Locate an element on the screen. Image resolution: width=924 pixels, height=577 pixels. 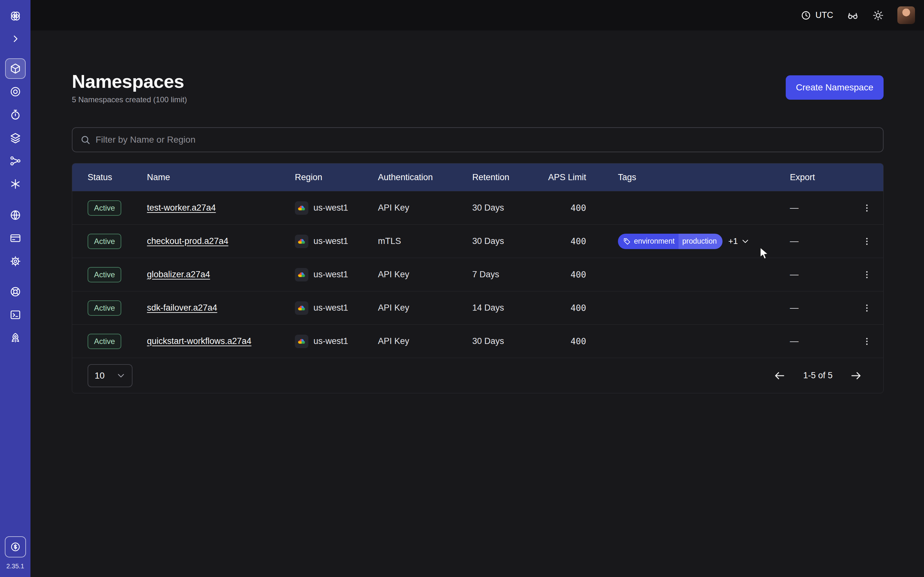
table-row: Active checkout-prod.a27a4 us-west1 mTLS… is located at coordinates (478, 241).